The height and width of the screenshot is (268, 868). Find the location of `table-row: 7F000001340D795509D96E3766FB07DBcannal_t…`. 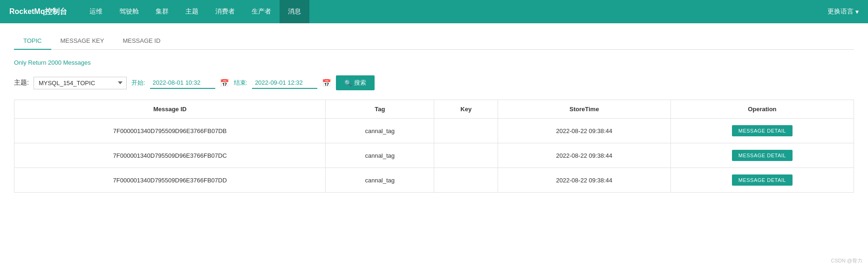

table-row: 7F000001340D795509D96E3766FB07DBcannal_t… is located at coordinates (434, 131).